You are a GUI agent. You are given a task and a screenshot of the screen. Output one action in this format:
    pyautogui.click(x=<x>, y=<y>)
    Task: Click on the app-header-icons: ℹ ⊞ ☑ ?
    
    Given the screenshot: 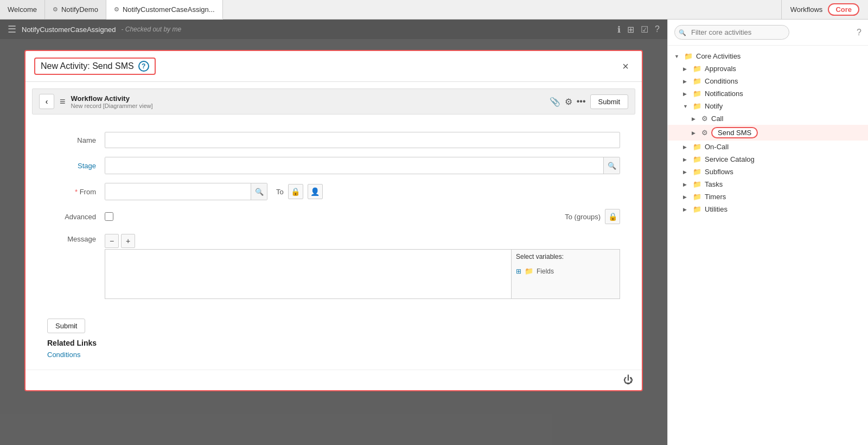 What is the action you would take?
    pyautogui.click(x=639, y=29)
    